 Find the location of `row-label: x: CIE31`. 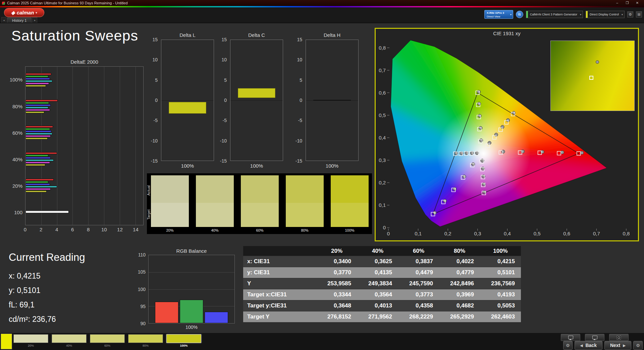

row-label: x: CIE31 is located at coordinates (280, 261).